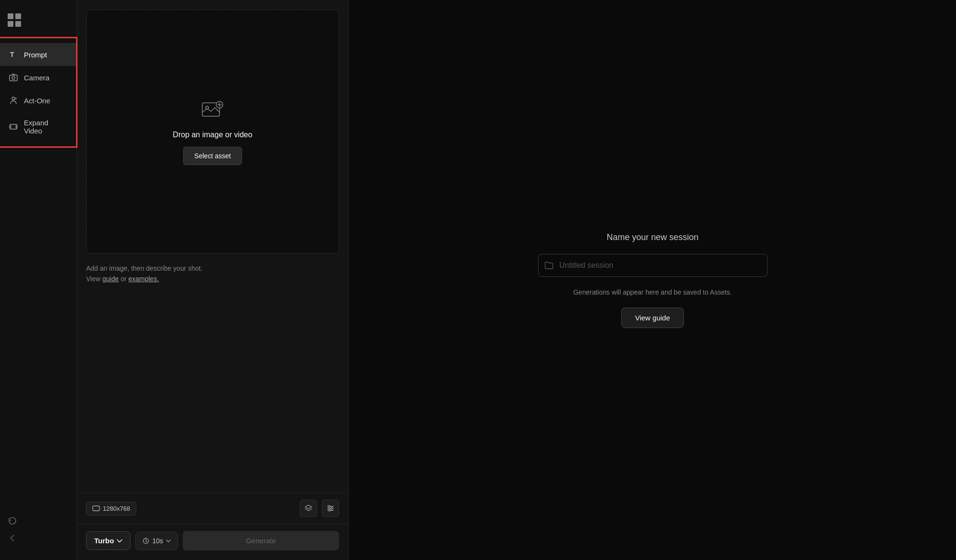 This screenshot has width=956, height=560. I want to click on sidebar-item-camera: Camera, so click(38, 77).